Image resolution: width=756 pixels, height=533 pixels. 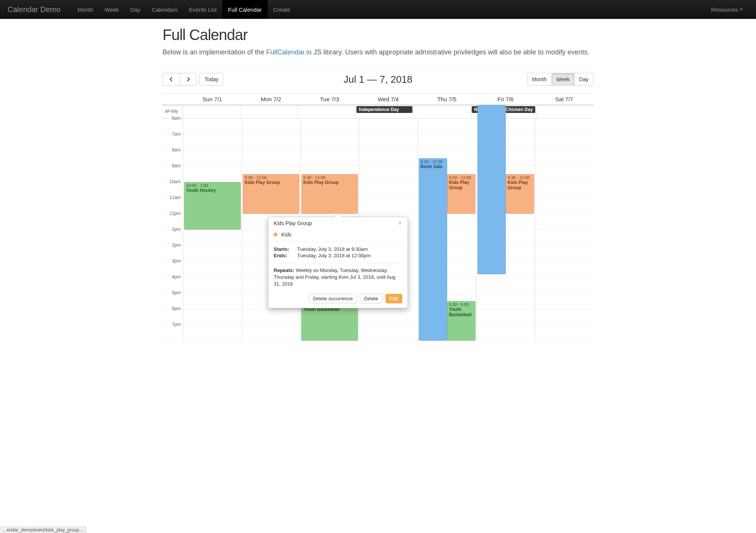 What do you see at coordinates (388, 99) in the screenshot?
I see `col-header-wed: Wed 7/4` at bounding box center [388, 99].